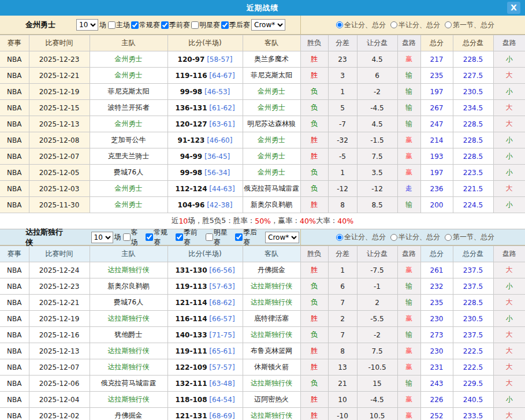 Image resolution: width=525 pixels, height=420 pixels. What do you see at coordinates (342, 319) in the screenshot?
I see `point-diff-cell: 2` at bounding box center [342, 319].